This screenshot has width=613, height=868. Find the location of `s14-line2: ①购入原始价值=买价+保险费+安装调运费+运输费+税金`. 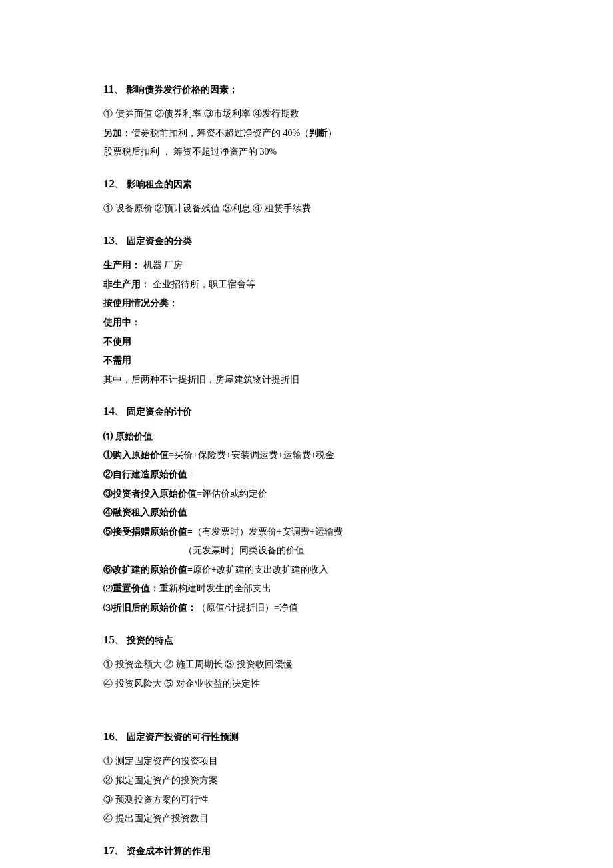

s14-line2: ①购入原始价值=买价+保险费+安装调运费+运输费+税金 is located at coordinates (306, 456).